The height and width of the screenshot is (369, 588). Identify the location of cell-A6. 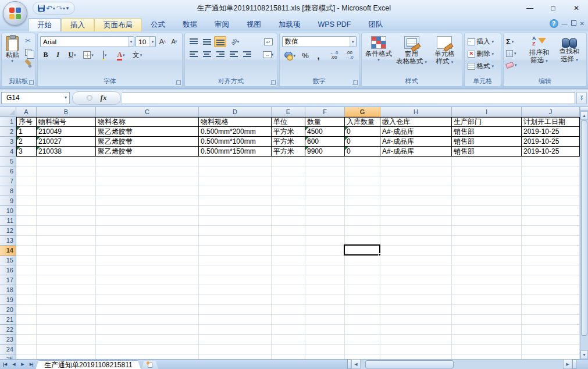
(27, 171).